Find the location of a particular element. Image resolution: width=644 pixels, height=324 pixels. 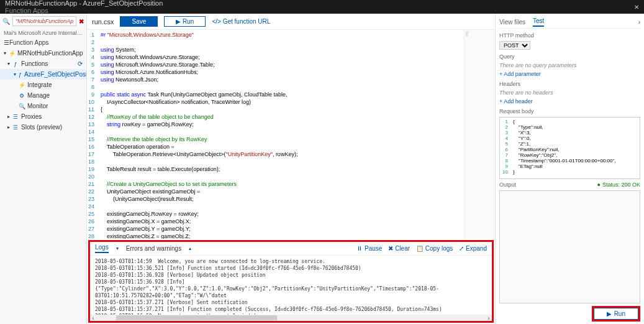

expand-button: ⤢ Expand is located at coordinates (473, 249).